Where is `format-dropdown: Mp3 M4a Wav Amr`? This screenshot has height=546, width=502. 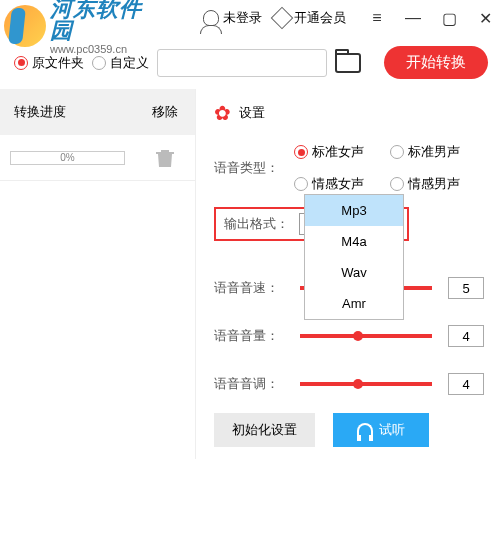
format-dropdown: Mp3 M4a Wav Amr is located at coordinates (354, 257).